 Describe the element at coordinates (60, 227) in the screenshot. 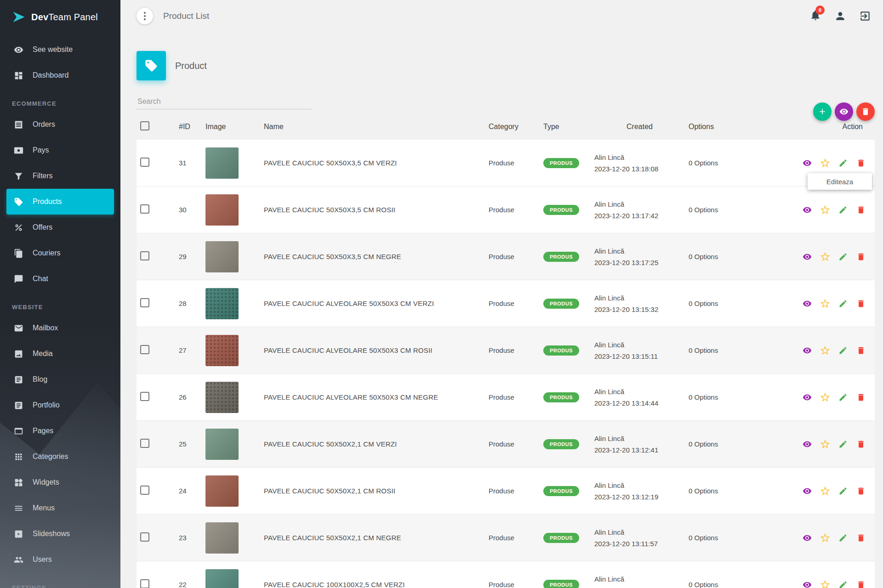

I see `sidebar-item-offers: Offers` at that location.